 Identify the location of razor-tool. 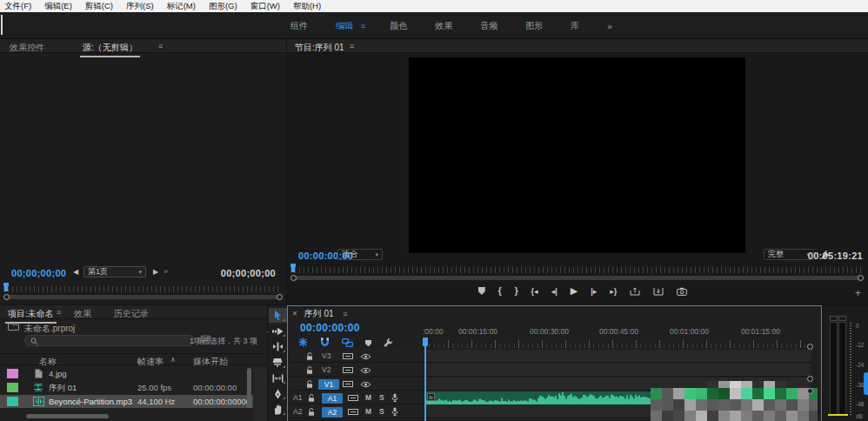
(278, 362).